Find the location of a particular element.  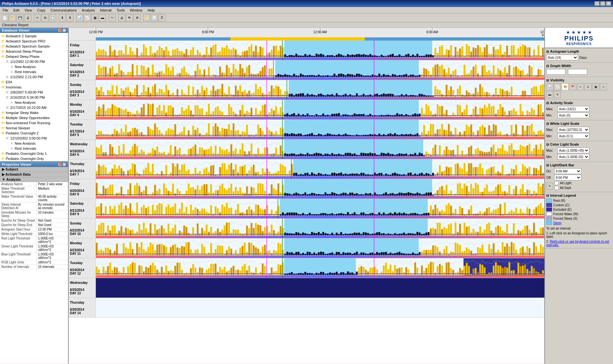

acto-row-5: Wednesday6/18/2014DAY 6 is located at coordinates (307, 149).